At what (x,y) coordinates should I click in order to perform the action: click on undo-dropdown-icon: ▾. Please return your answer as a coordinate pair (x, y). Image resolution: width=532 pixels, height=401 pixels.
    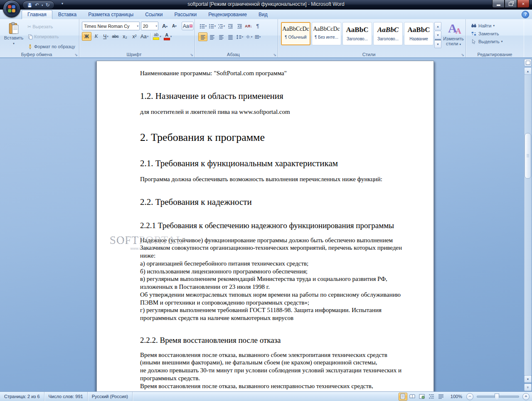
    Looking at the image, I should click on (42, 5).